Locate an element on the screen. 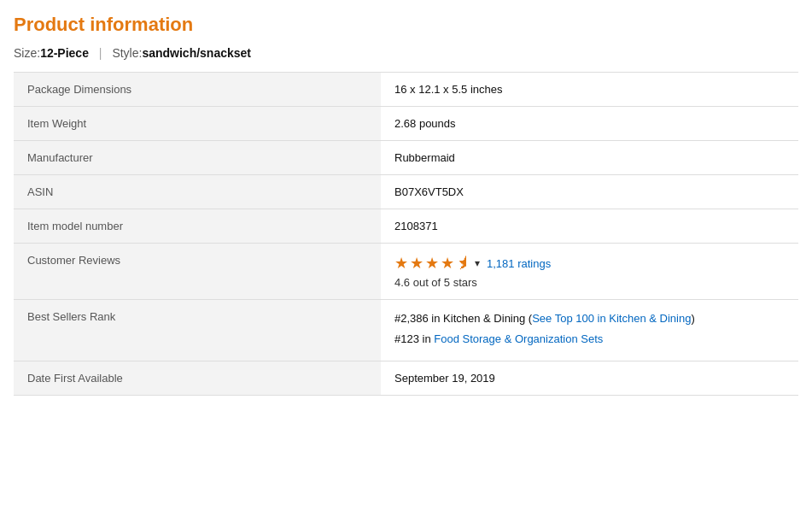  row-value: 16 x 12.1 x 5.5 inches is located at coordinates (589, 90).